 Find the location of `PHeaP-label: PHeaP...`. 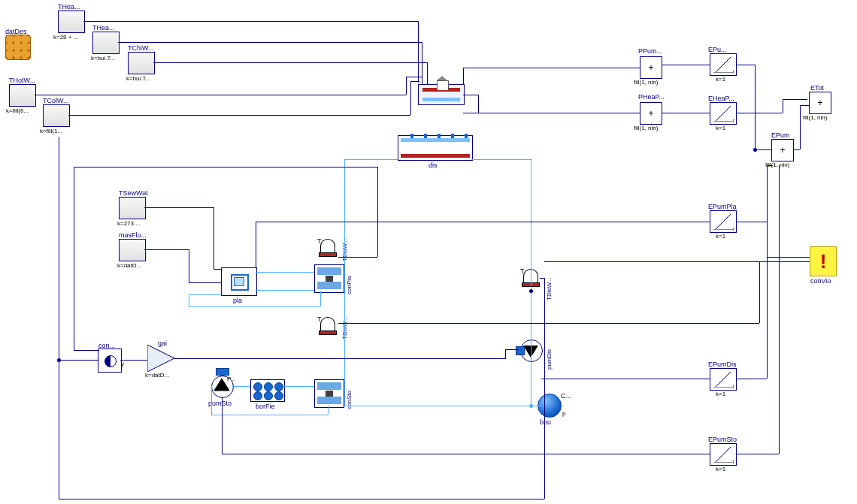

PHeaP-label: PHeaP... is located at coordinates (651, 97).